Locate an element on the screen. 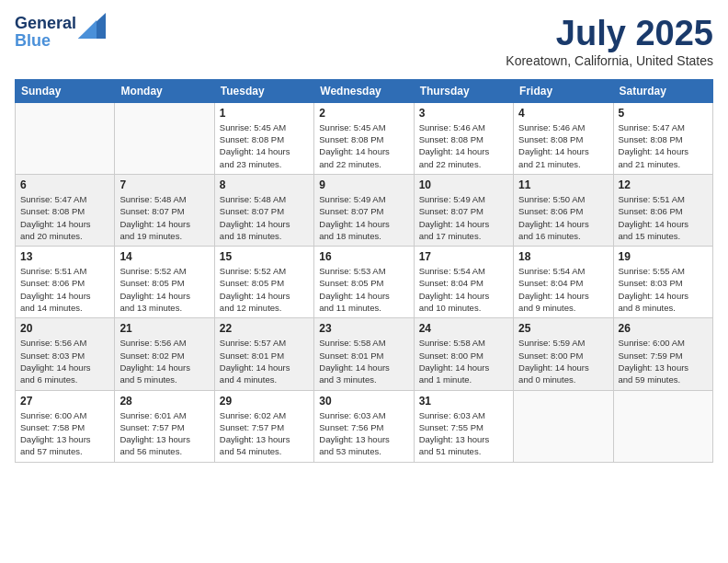 The width and height of the screenshot is (728, 563). calendar-cell: 24Sunrise: 5:58 AM Sunset: 8:00 PM Dayli… is located at coordinates (463, 354).